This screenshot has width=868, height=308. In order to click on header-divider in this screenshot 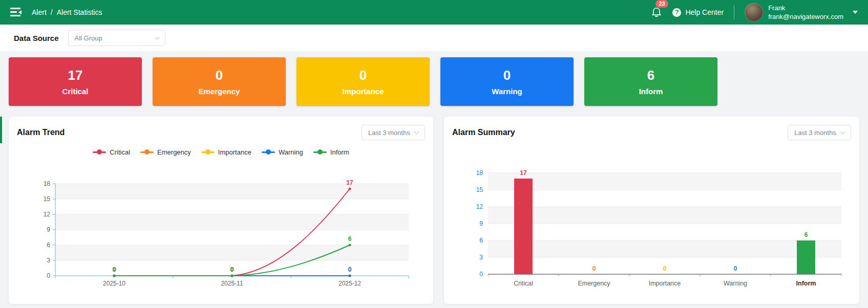, I will do `click(734, 12)`.